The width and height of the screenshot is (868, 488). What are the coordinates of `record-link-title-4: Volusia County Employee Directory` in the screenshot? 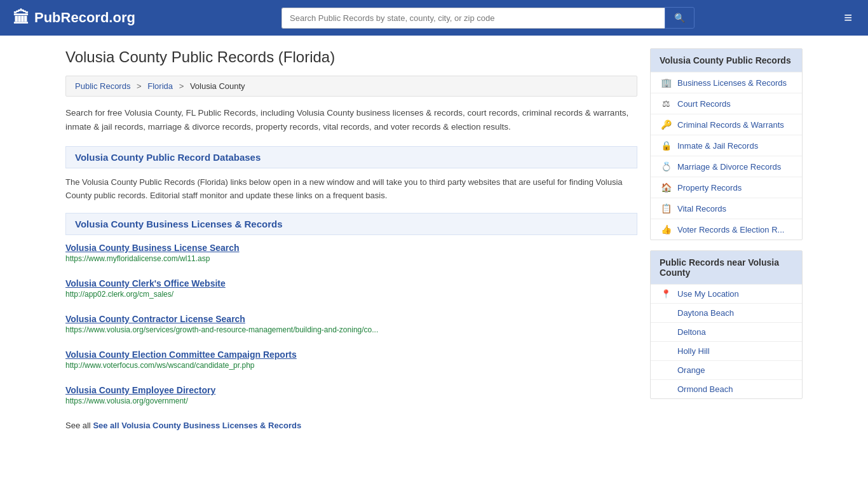 It's located at (351, 390).